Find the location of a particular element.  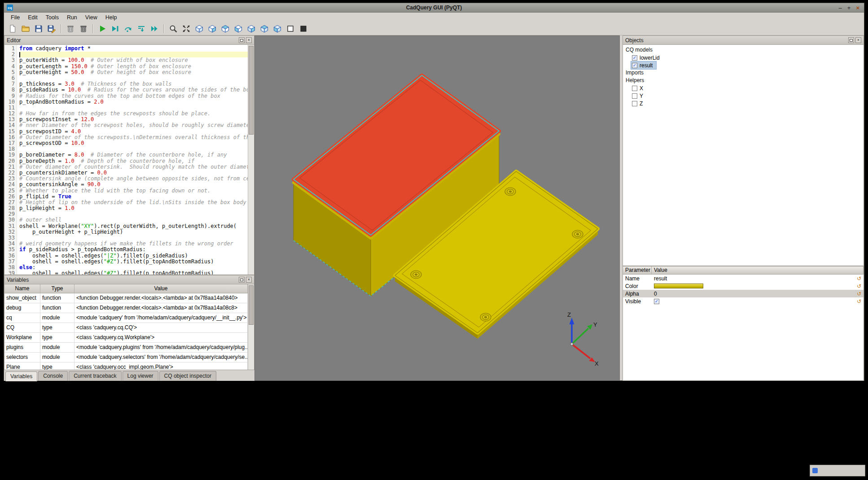

clear-button is located at coordinates (70, 29).